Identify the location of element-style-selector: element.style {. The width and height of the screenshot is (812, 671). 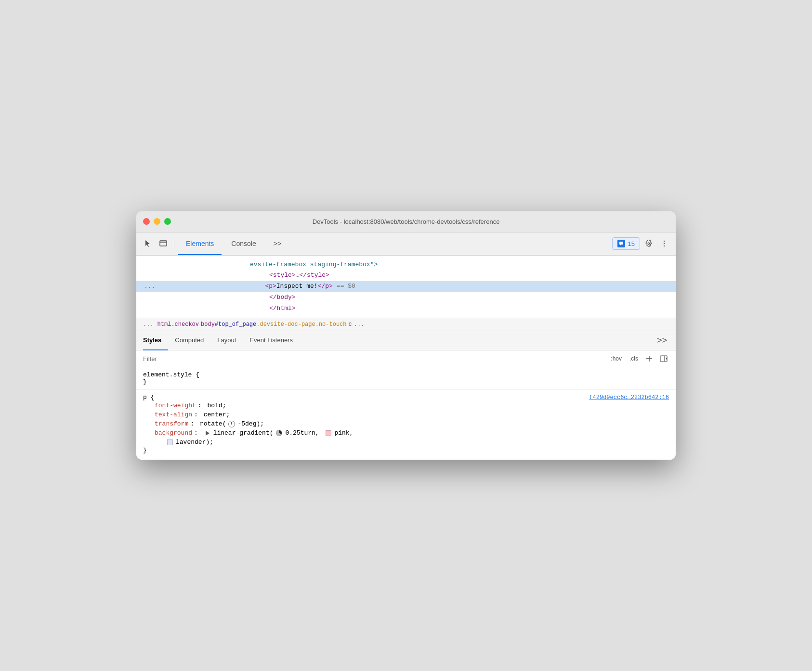
(406, 374).